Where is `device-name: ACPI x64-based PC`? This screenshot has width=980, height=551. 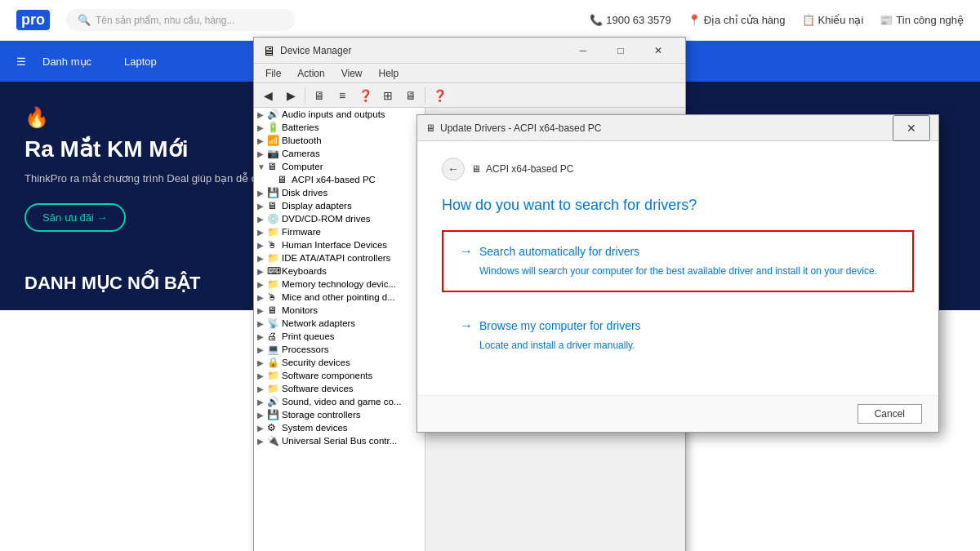 device-name: ACPI x64-based PC is located at coordinates (529, 169).